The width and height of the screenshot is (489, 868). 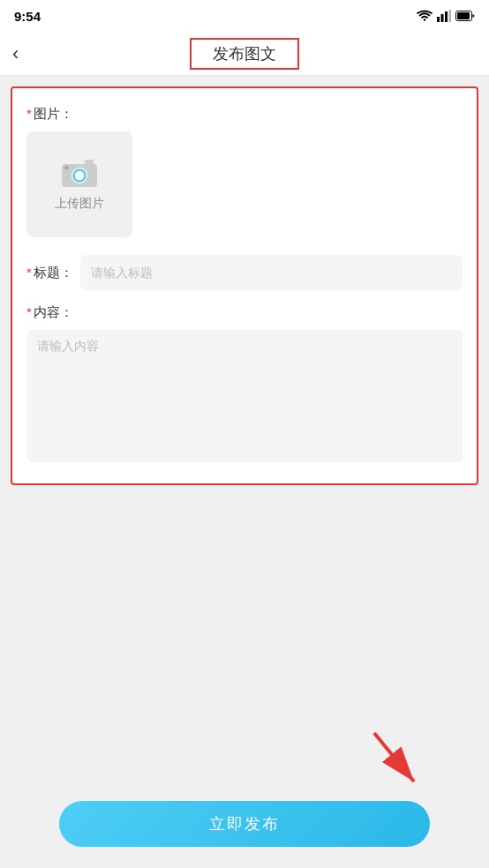 I want to click on red-arrow-icon, so click(x=396, y=760).